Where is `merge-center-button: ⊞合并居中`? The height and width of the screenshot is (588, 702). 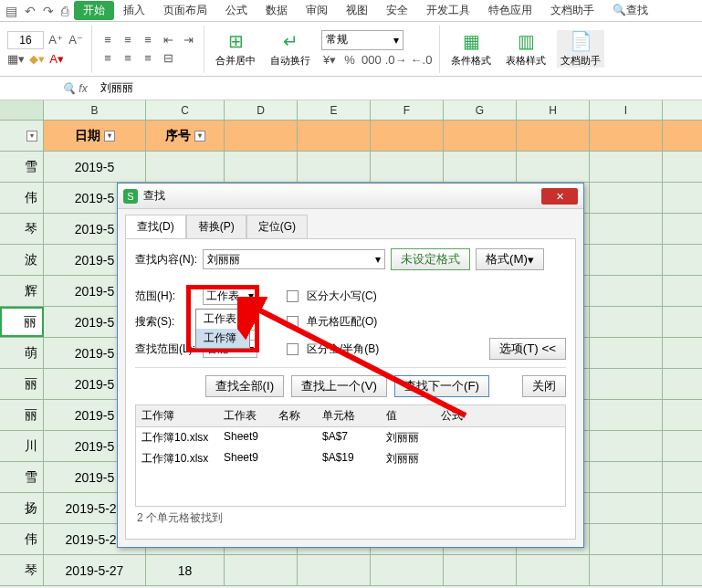
merge-center-button: ⊞合并居中 is located at coordinates (236, 49).